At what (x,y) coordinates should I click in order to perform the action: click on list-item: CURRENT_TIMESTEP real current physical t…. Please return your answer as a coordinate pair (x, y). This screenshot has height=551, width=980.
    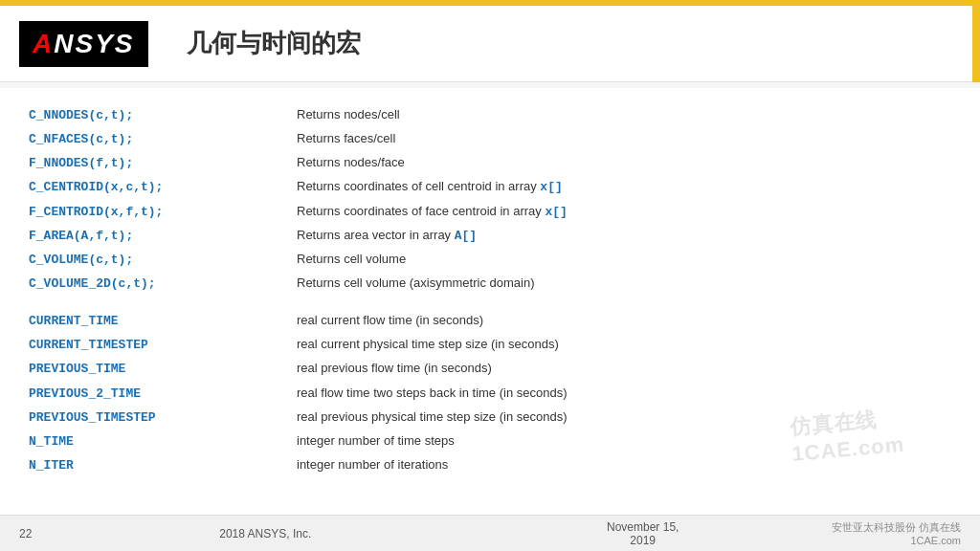
    Looking at the image, I should click on (490, 344).